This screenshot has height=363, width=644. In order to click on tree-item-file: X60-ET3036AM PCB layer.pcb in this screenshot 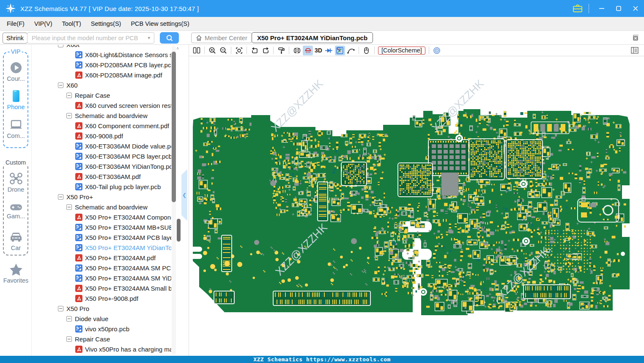, I will do `click(101, 156)`.